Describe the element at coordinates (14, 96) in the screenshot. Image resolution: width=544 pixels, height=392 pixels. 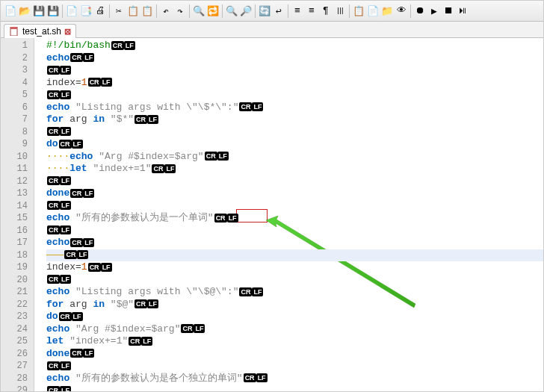
I see `line-number: 5` at that location.